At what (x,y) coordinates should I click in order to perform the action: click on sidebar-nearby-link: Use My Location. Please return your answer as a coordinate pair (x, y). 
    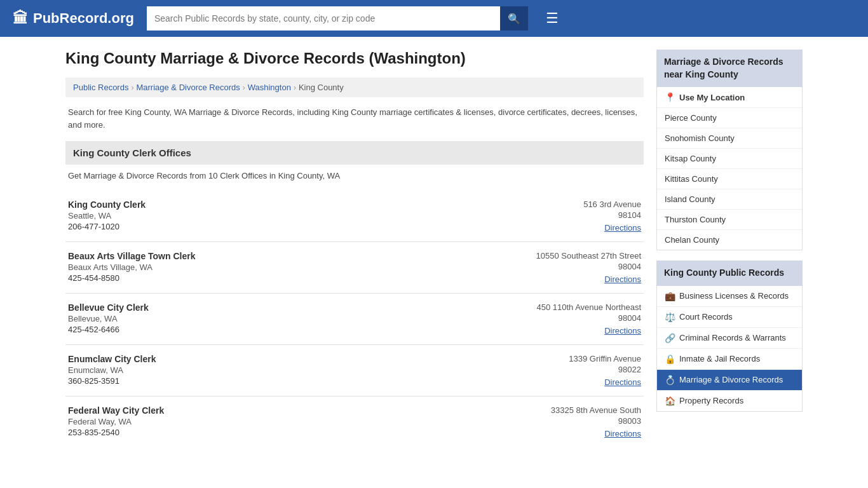
    Looking at the image, I should click on (712, 98).